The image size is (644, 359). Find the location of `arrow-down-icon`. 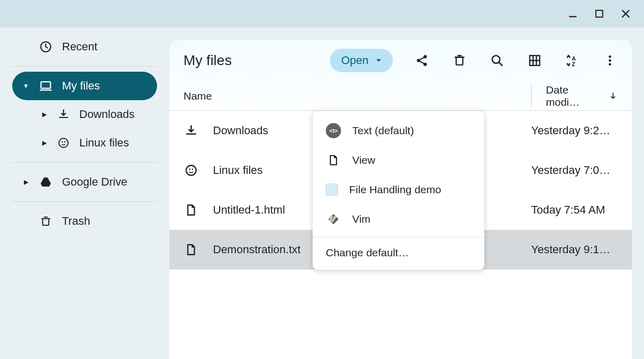

arrow-down-icon is located at coordinates (613, 96).